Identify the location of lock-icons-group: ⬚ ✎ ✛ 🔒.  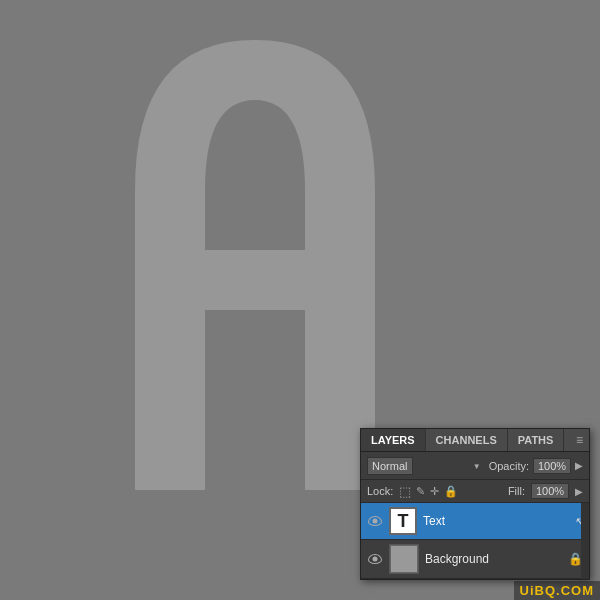
(428, 492).